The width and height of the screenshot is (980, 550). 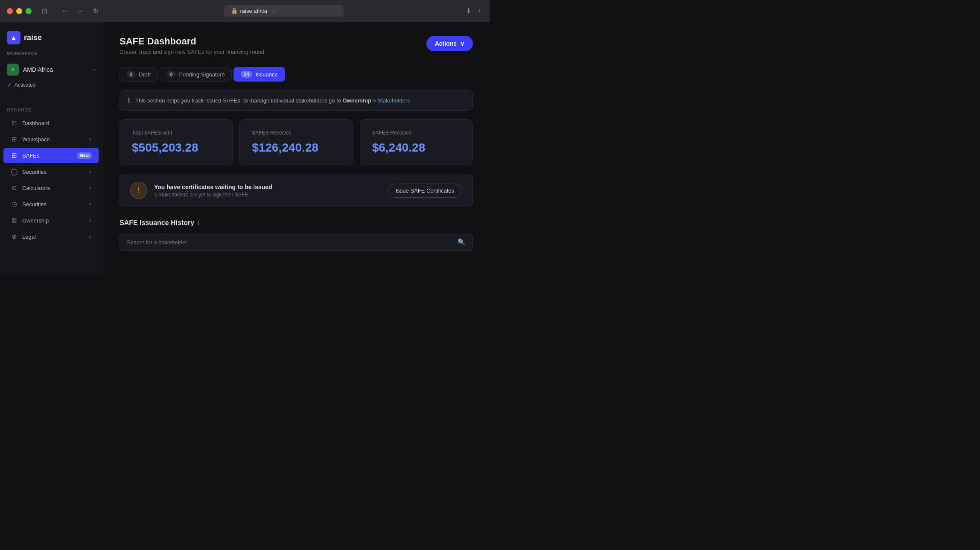 What do you see at coordinates (267, 195) in the screenshot?
I see `alert-subtitle: 5 Stakeholders are yet to sign their SAF…` at bounding box center [267, 195].